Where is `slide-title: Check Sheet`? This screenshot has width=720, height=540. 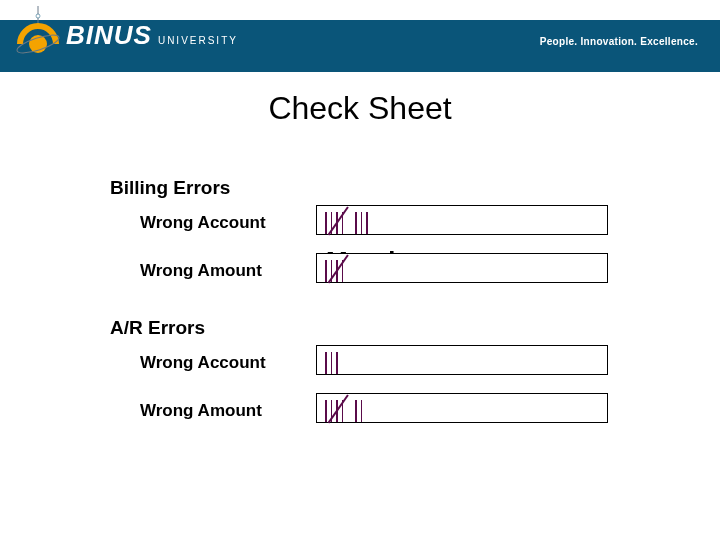
slide-title: Check Sheet is located at coordinates (360, 108).